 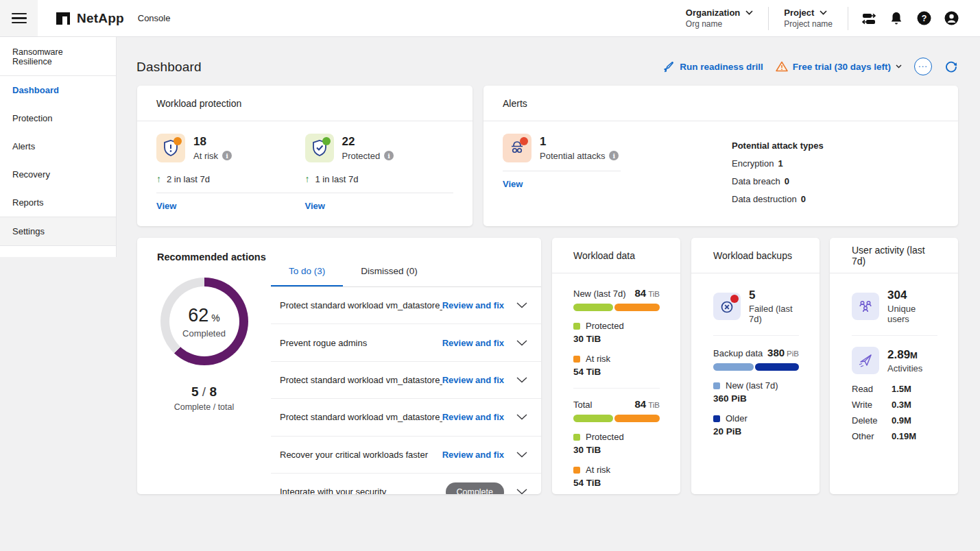 What do you see at coordinates (756, 418) in the screenshot?
I see `legend-older: Older` at bounding box center [756, 418].